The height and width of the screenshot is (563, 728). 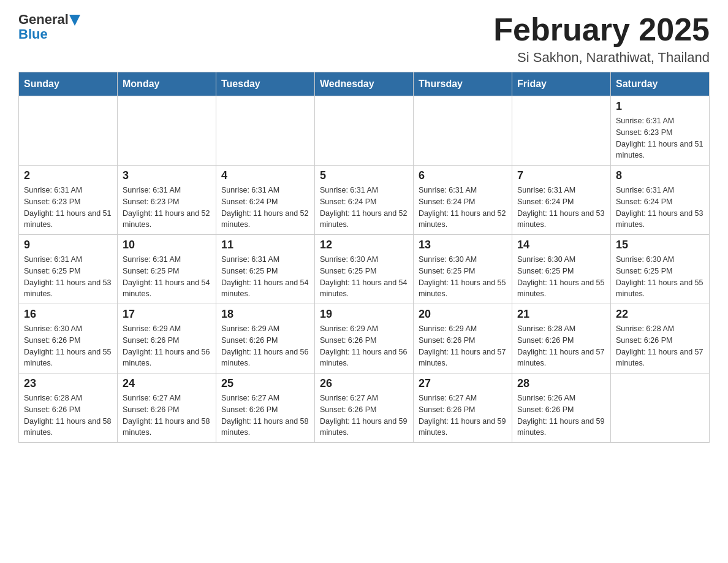 What do you see at coordinates (661, 85) in the screenshot?
I see `weekday-header-saturday: Saturday` at bounding box center [661, 85].